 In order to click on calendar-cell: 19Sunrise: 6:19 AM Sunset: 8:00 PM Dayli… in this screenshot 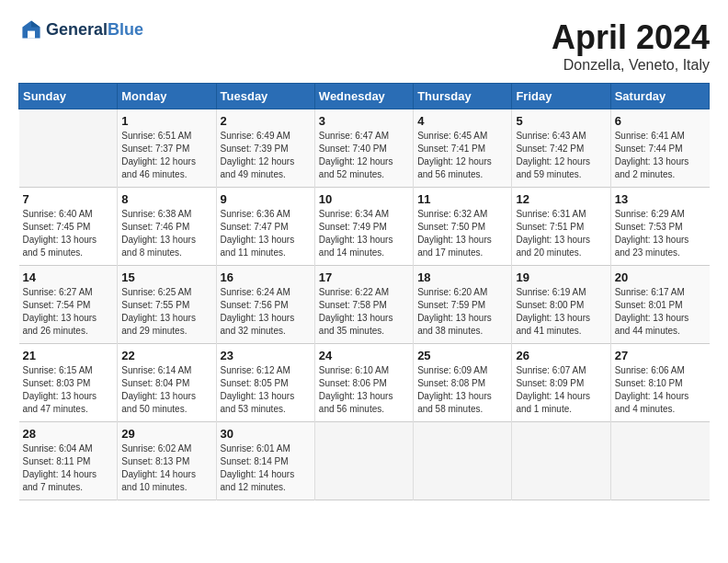, I will do `click(561, 305)`.